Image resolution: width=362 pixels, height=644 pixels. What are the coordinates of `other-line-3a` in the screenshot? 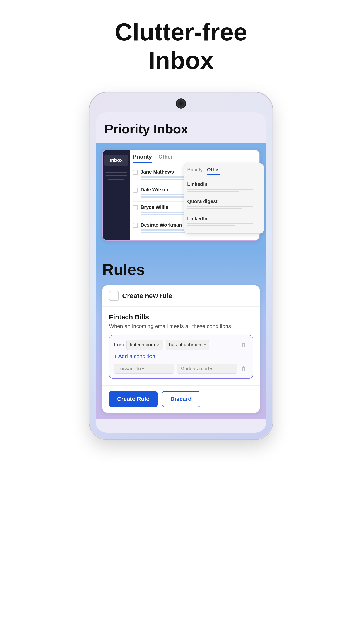 It's located at (220, 224).